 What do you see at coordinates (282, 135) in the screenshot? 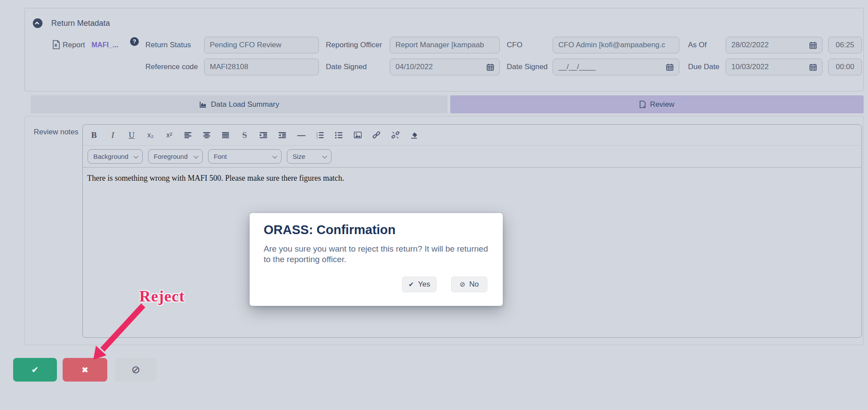
I see `outdent-button` at bounding box center [282, 135].